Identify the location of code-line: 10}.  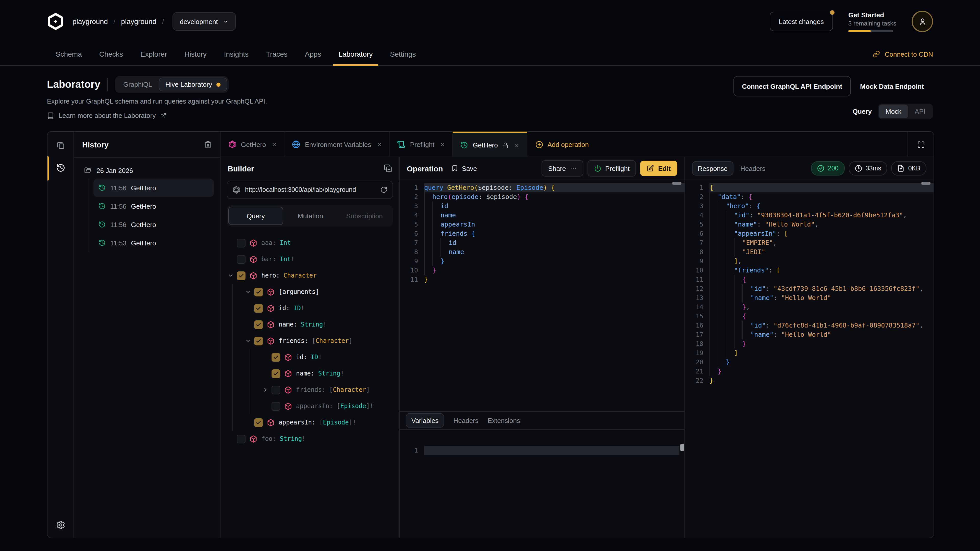
(542, 270).